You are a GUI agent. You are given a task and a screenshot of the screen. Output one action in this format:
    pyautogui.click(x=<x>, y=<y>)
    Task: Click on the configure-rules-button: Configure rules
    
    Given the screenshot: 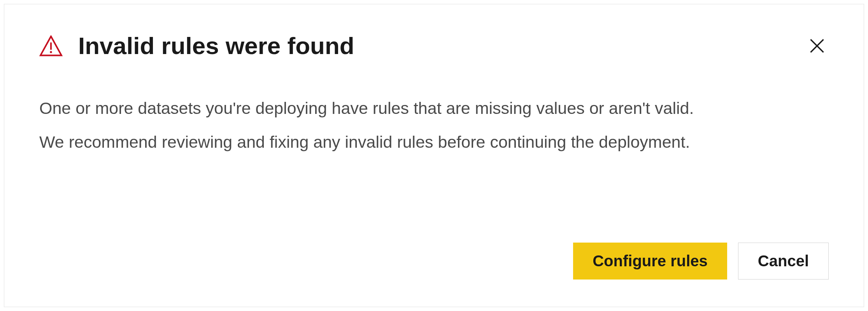 What is the action you would take?
    pyautogui.click(x=650, y=261)
    